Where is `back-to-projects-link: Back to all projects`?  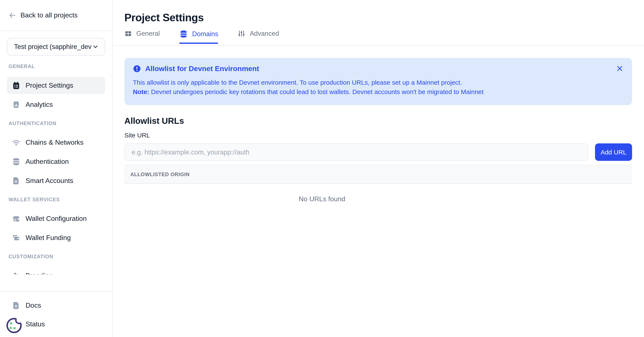
back-to-projects-link: Back to all projects is located at coordinates (43, 15).